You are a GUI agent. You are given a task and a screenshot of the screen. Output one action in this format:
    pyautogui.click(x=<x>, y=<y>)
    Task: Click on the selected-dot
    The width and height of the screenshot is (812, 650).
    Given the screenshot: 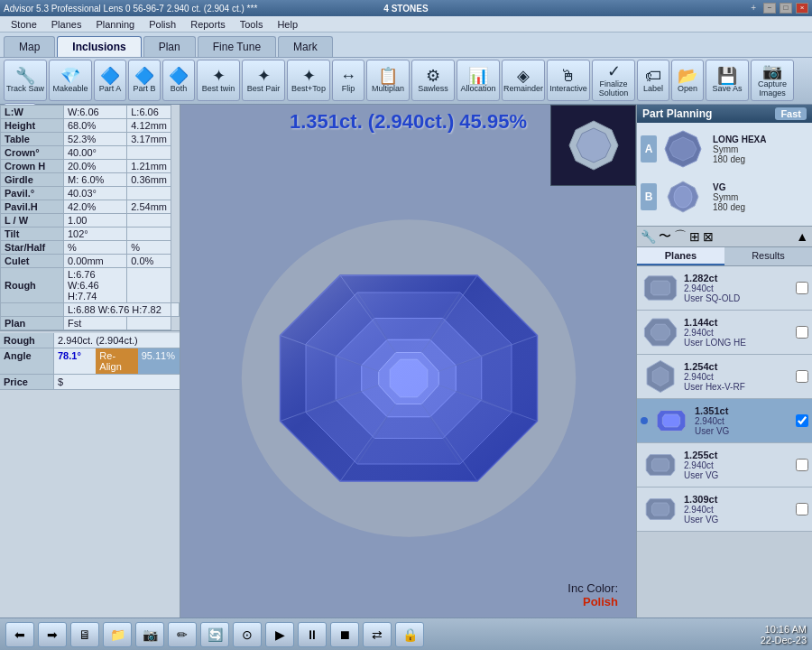 What is the action you would take?
    pyautogui.click(x=644, y=421)
    